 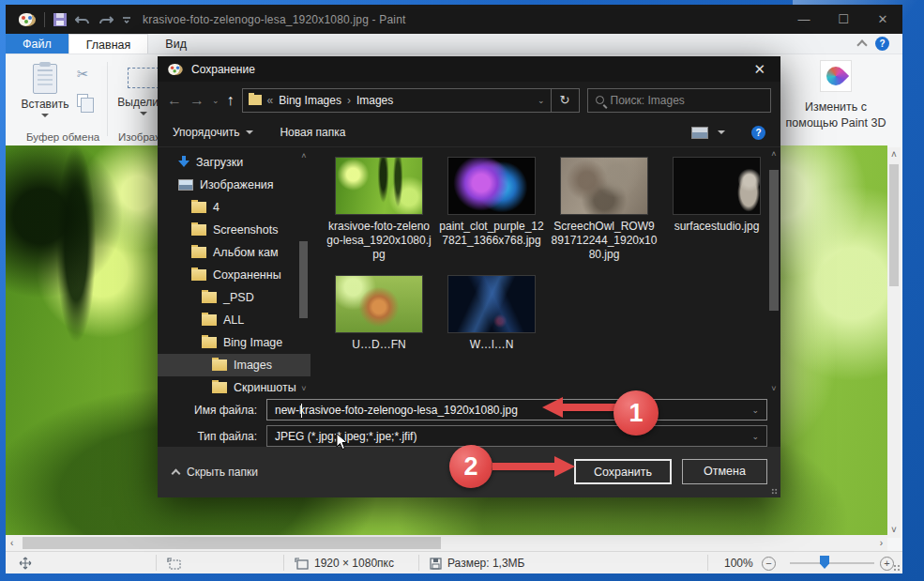 What do you see at coordinates (212, 436) in the screenshot?
I see `filetype-label: Тип файла:` at bounding box center [212, 436].